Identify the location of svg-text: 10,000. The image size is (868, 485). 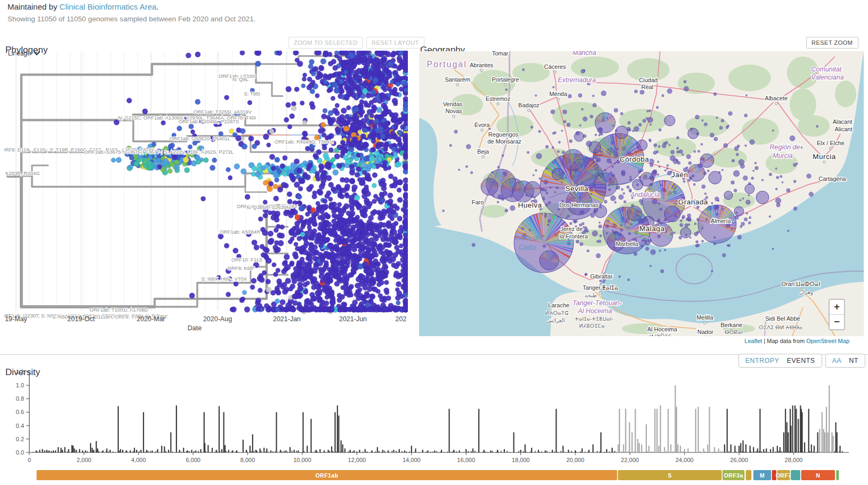
(302, 460).